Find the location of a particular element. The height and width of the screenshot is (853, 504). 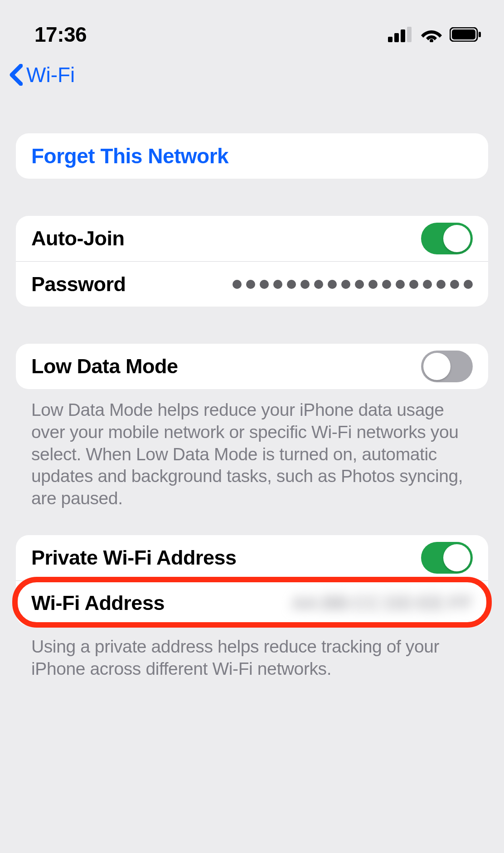

password-row: Password is located at coordinates (252, 284).